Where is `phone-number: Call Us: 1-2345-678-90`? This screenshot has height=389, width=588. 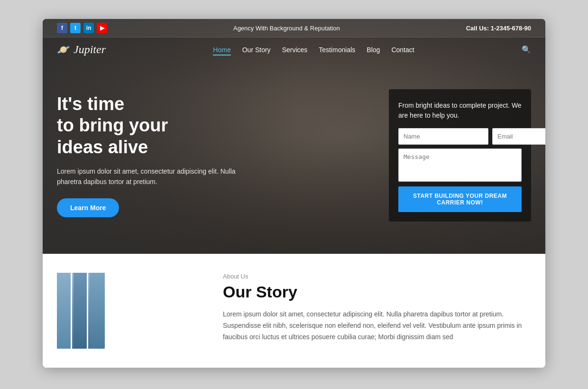 phone-number: Call Us: 1-2345-678-90 is located at coordinates (499, 28).